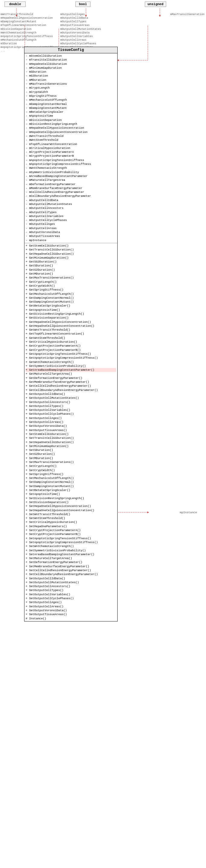 Image resolution: width=206 pixels, height=868 pixels. What do you see at coordinates (71, 470) in the screenshot?
I see `method-56: + SetCryptWidth()` at bounding box center [71, 470].